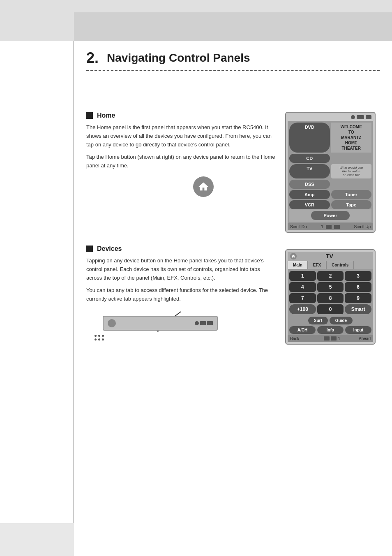 This screenshot has height=556, width=392. I want to click on tv-numpad: 1 2 3 4 5 6 7 8 9 +100 0 Smart, so click(330, 293).